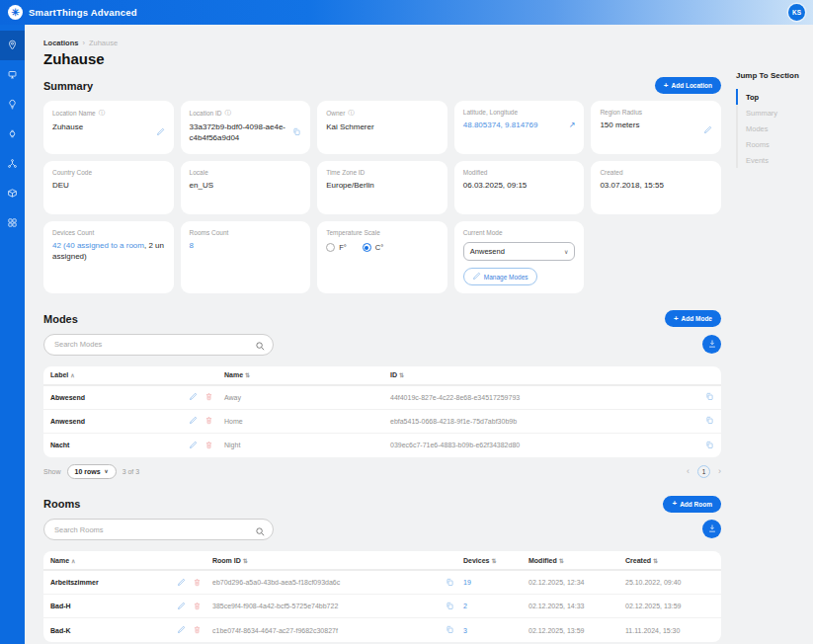  Describe the element at coordinates (577, 606) in the screenshot. I see `room-modified: 02.12.2025, 14:33` at that location.